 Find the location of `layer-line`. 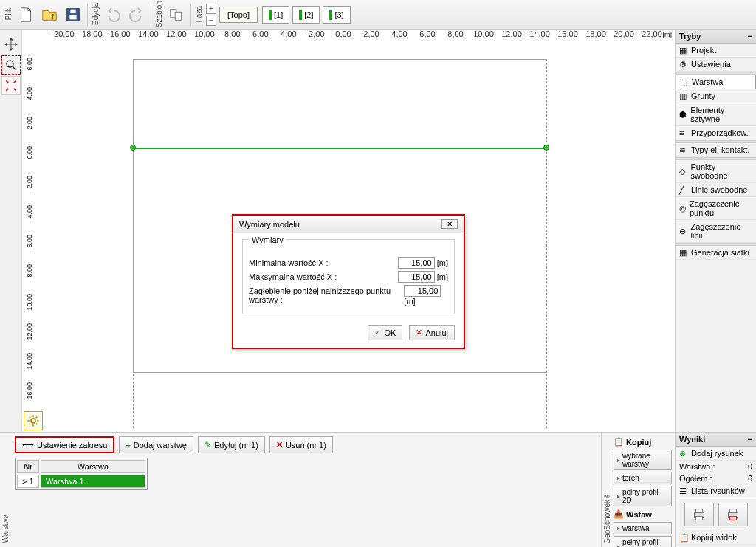

layer-line is located at coordinates (340, 148).